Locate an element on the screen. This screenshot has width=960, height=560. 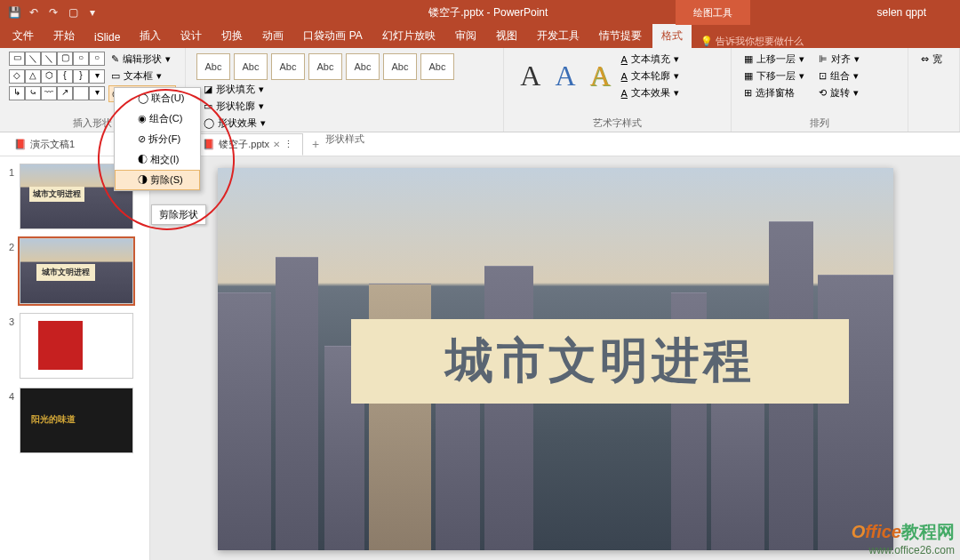
watermark: Office教程网 www.office26.com is located at coordinates (903, 539).